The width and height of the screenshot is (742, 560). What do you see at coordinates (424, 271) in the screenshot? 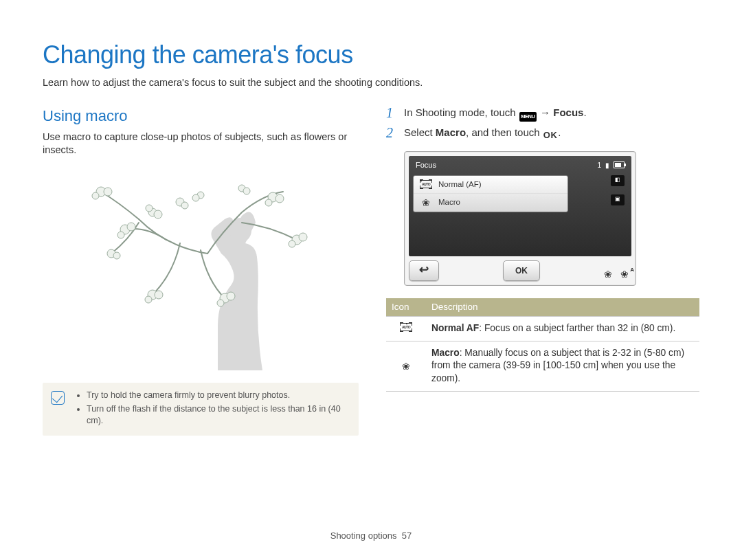
I see `back-icon: ↩` at bounding box center [424, 271].